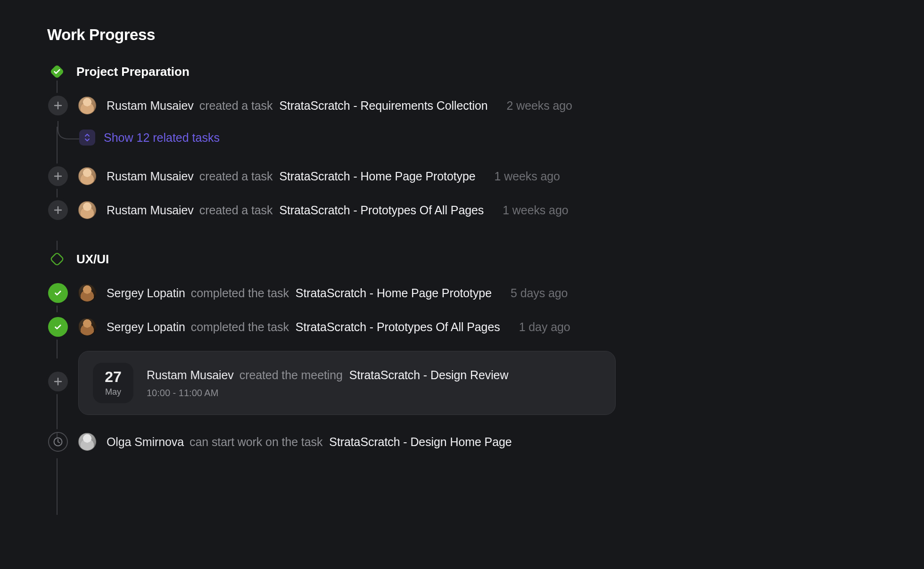  I want to click on milestone-pending-icon, so click(57, 259).